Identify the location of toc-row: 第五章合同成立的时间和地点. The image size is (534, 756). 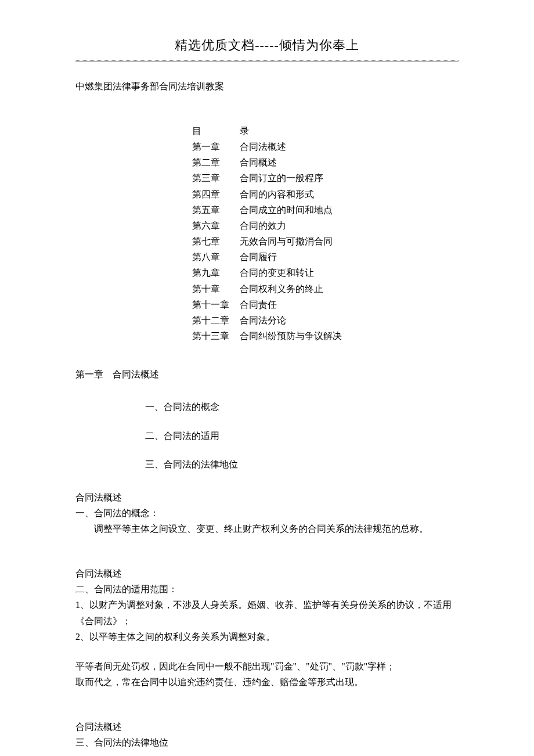
(267, 210).